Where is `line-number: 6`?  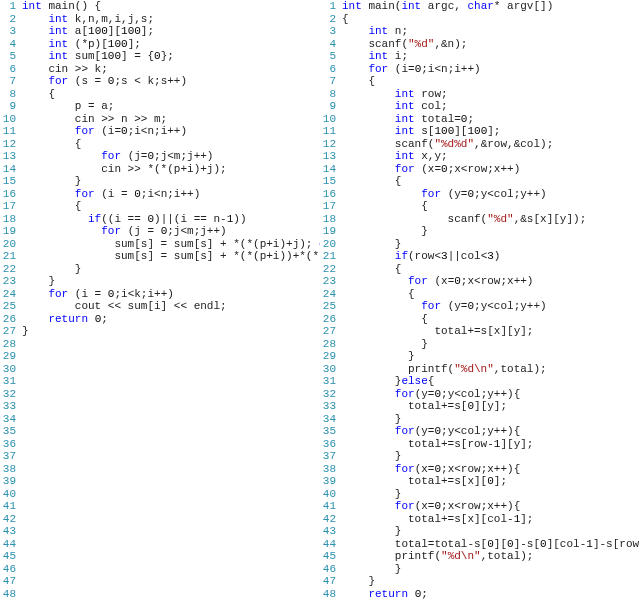
line-number: 6 is located at coordinates (8, 70).